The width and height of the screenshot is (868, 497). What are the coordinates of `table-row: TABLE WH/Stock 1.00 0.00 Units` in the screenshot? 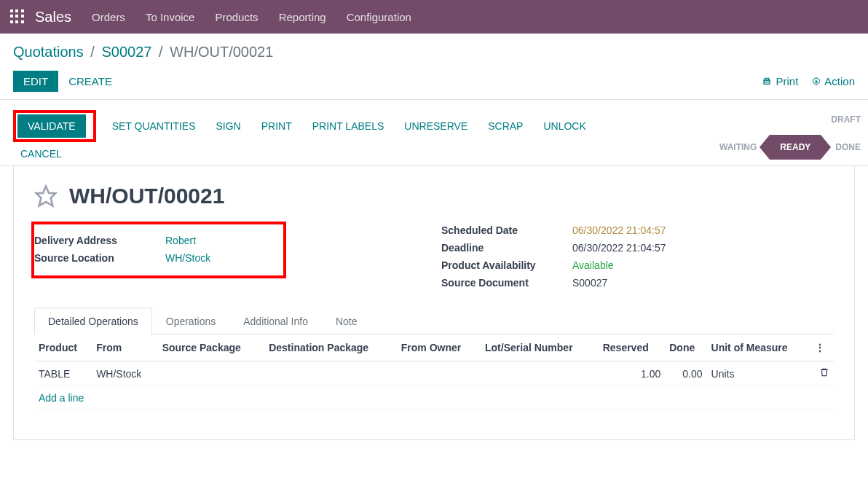 It's located at (434, 374).